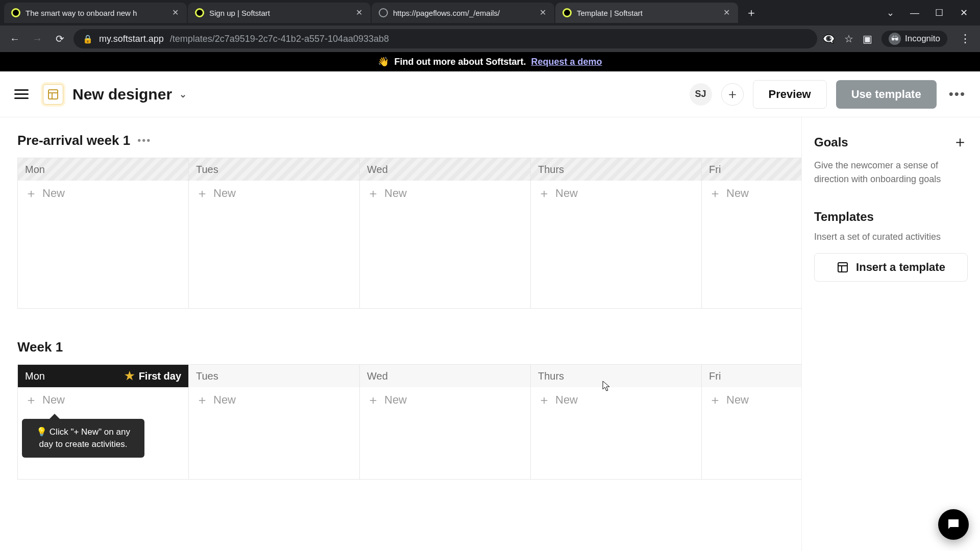 The image size is (980, 551). Describe the element at coordinates (960, 142) in the screenshot. I see `add-goal-button: ＋` at that location.